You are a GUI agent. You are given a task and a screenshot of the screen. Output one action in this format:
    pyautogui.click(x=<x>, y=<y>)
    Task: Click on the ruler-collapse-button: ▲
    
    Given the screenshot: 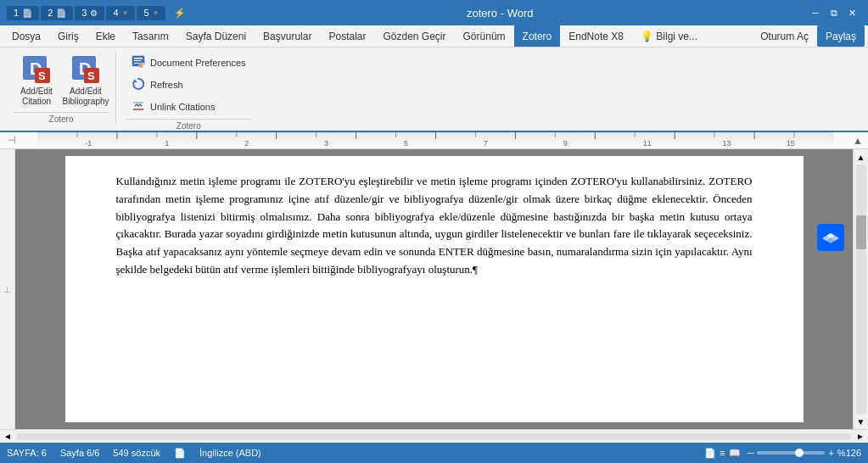 What is the action you would take?
    pyautogui.click(x=858, y=141)
    